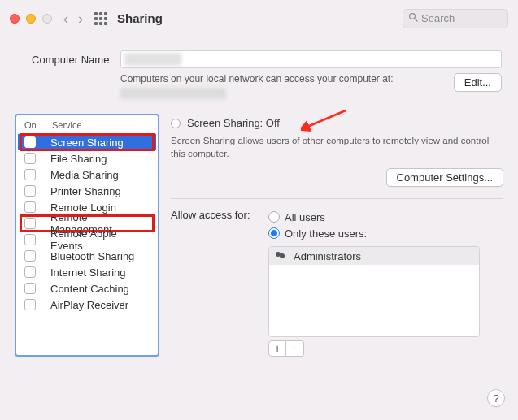 The width and height of the screenshot is (518, 420). I want to click on service-list-header: On Service, so click(87, 125).